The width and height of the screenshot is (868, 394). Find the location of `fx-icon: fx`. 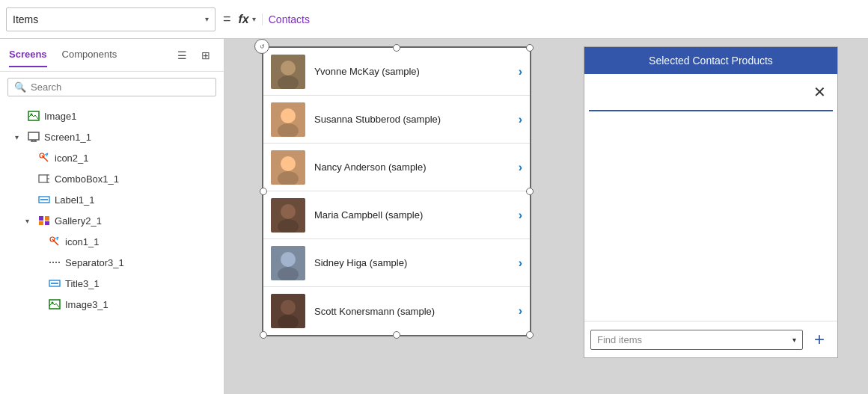

fx-icon: fx is located at coordinates (244, 19).